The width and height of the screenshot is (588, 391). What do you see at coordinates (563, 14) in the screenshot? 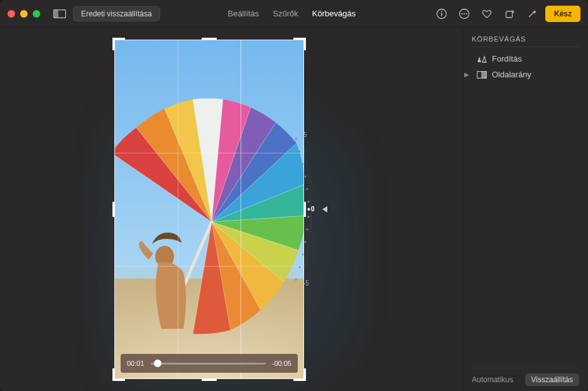
I see `done-button: Kész` at bounding box center [563, 14].